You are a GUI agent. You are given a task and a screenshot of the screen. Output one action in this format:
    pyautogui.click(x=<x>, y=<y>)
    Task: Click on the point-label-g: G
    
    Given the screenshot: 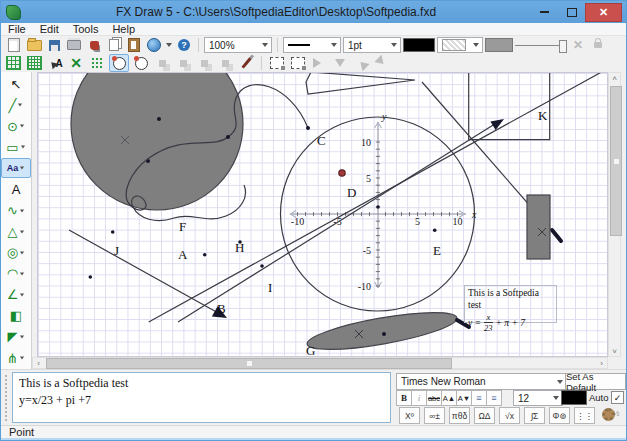 What is the action you would take?
    pyautogui.click(x=310, y=350)
    